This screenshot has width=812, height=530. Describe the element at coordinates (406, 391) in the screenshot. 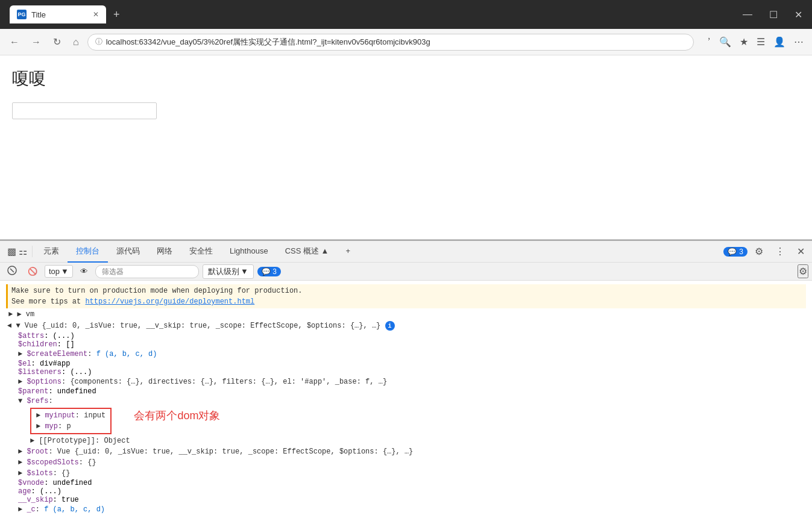

I see `parent-row: $parent: undefined` at that location.